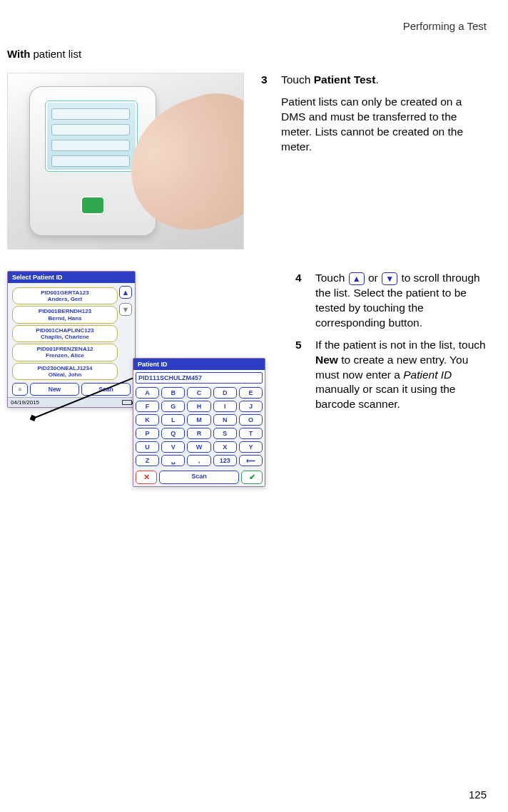 The image size is (508, 812). What do you see at coordinates (126, 161) in the screenshot?
I see `device-photo` at bounding box center [126, 161].